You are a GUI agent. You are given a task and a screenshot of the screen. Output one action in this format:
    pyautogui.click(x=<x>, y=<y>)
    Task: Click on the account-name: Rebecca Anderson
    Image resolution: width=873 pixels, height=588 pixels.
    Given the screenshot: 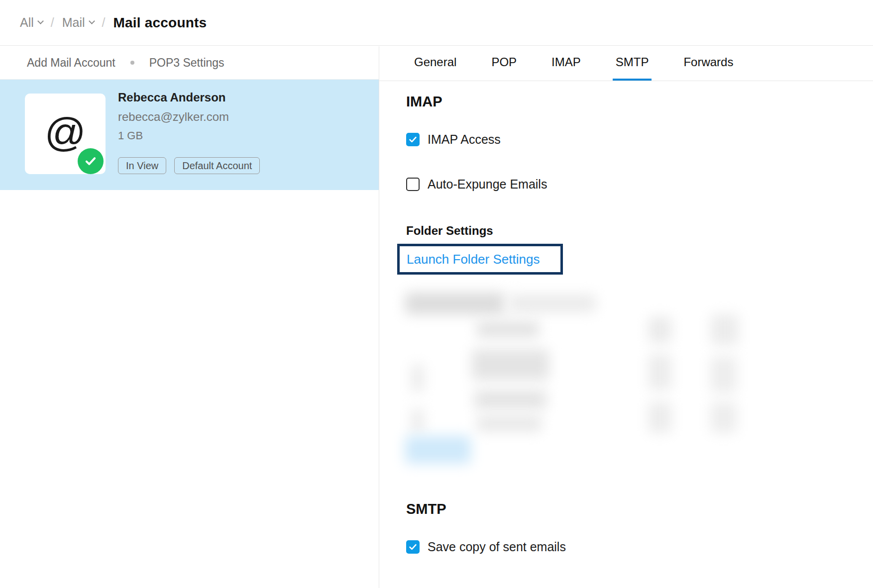 What is the action you would take?
    pyautogui.click(x=173, y=98)
    